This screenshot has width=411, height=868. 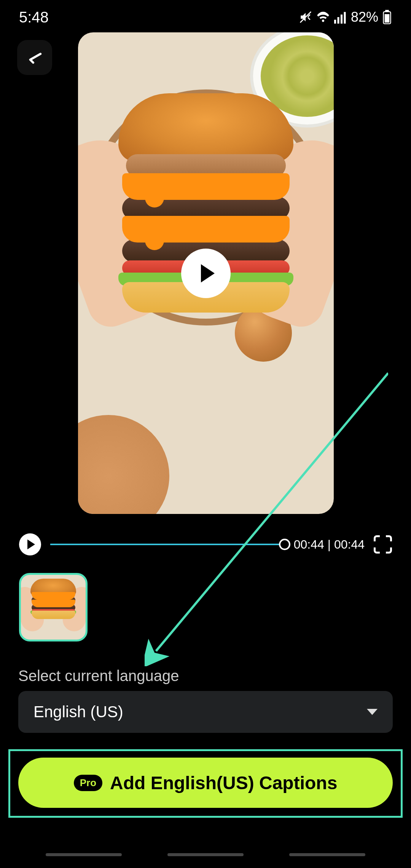 I want to click on mute-icon, so click(x=306, y=17).